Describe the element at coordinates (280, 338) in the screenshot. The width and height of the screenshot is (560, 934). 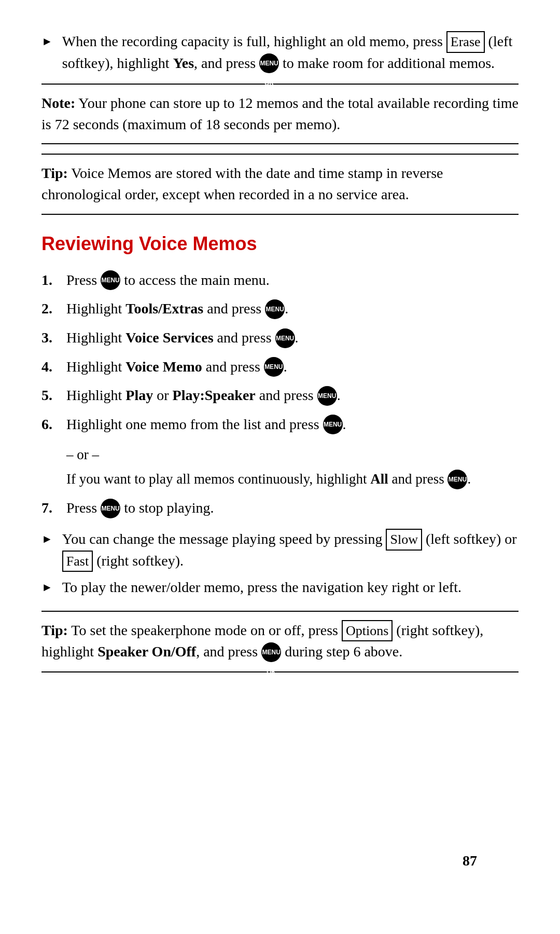
I see `step-3: 3. Highlight Voice Services and press ME…` at that location.